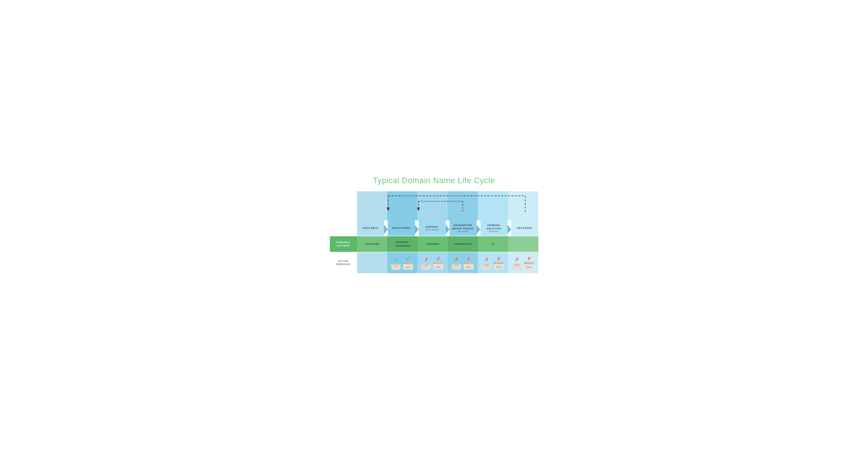 This screenshot has height=449, width=868. Describe the element at coordinates (525, 228) in the screenshot. I see `phase-released: RELEASED` at that location.